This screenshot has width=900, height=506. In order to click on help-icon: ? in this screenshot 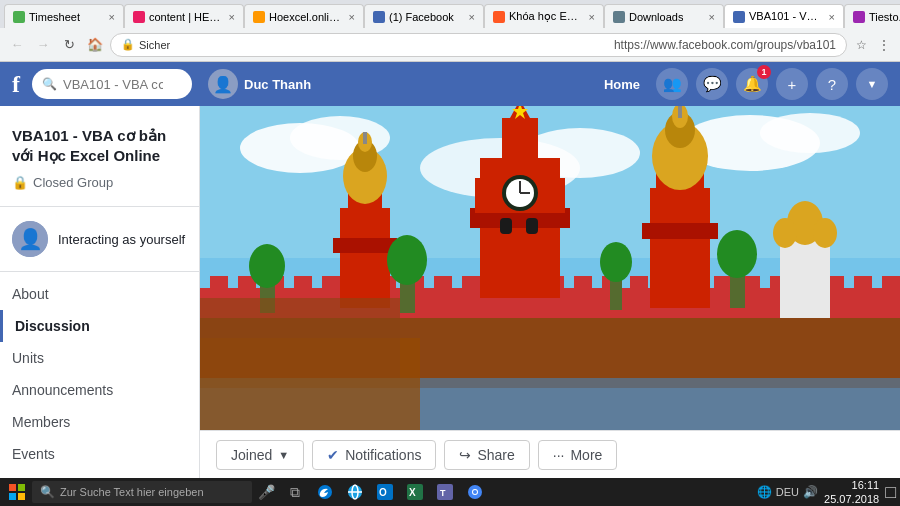, I will do `click(832, 84)`.